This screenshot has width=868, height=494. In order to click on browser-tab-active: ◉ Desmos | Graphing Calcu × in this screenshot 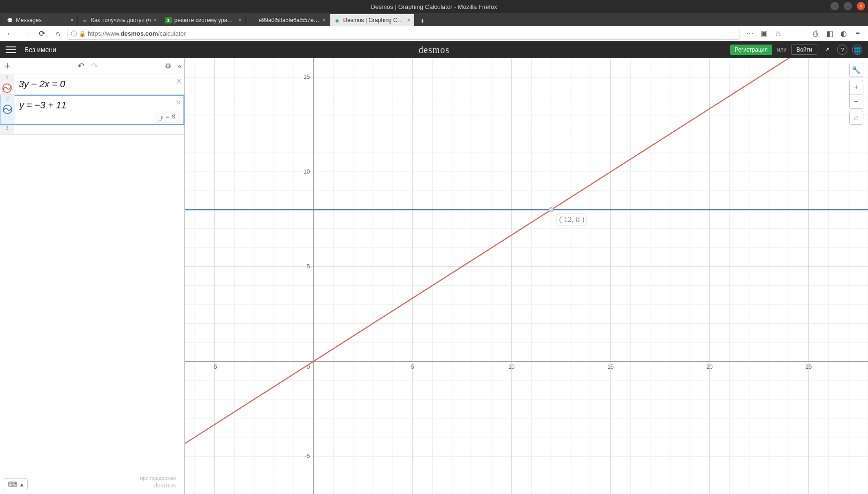, I will do `click(373, 20)`.